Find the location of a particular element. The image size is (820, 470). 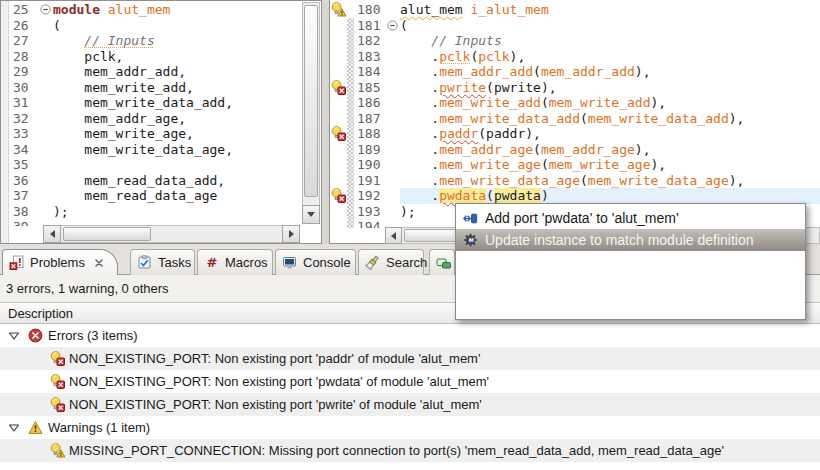

code-text: pclk, is located at coordinates (176, 57).